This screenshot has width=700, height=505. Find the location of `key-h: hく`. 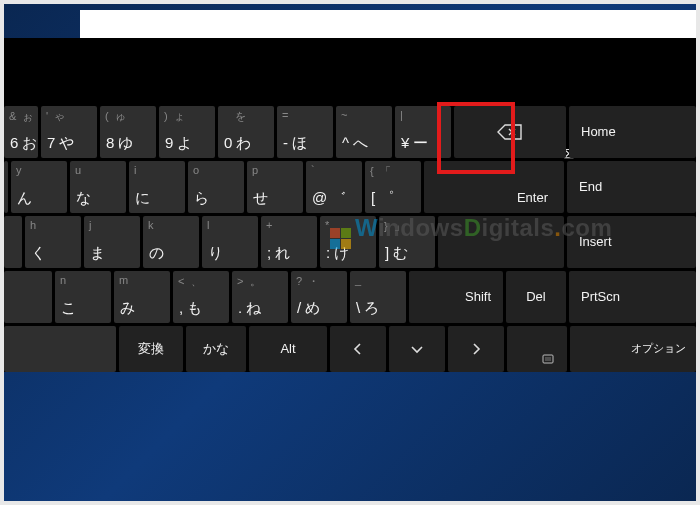

key-h: hく is located at coordinates (53, 242).